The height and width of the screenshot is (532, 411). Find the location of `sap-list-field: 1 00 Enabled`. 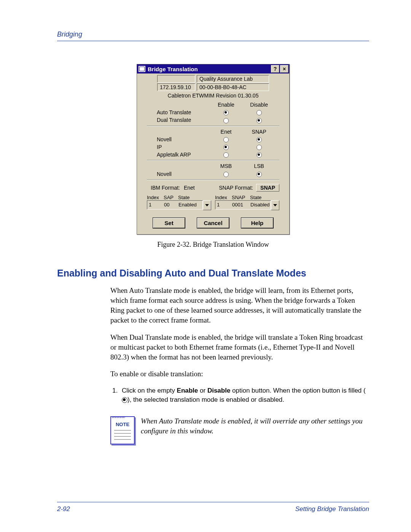

sap-list-field: 1 00 Enabled is located at coordinates (175, 205).